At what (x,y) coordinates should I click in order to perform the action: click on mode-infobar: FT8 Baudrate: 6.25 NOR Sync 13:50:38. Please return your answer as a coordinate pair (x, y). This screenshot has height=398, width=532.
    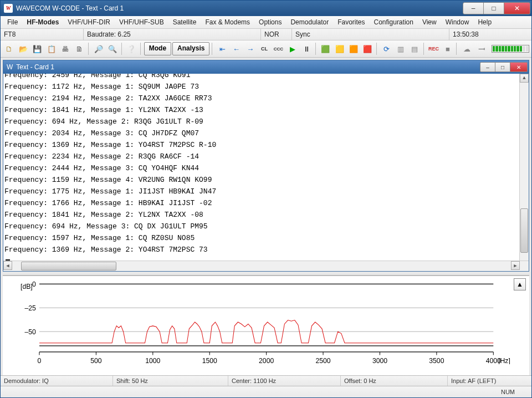
    Looking at the image, I should click on (266, 34).